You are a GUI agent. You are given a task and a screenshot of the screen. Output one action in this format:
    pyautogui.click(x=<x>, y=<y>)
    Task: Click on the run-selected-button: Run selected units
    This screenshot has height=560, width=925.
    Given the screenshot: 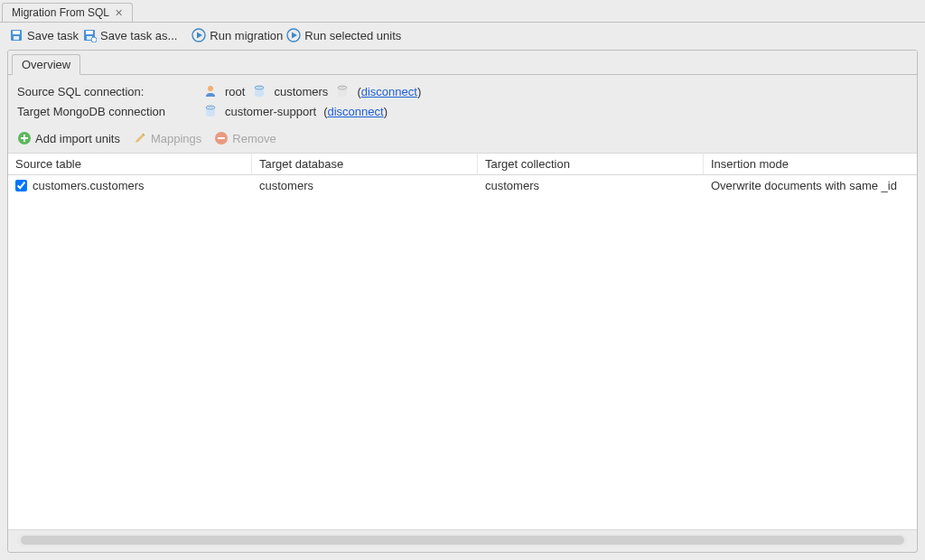 What is the action you would take?
    pyautogui.click(x=343, y=35)
    